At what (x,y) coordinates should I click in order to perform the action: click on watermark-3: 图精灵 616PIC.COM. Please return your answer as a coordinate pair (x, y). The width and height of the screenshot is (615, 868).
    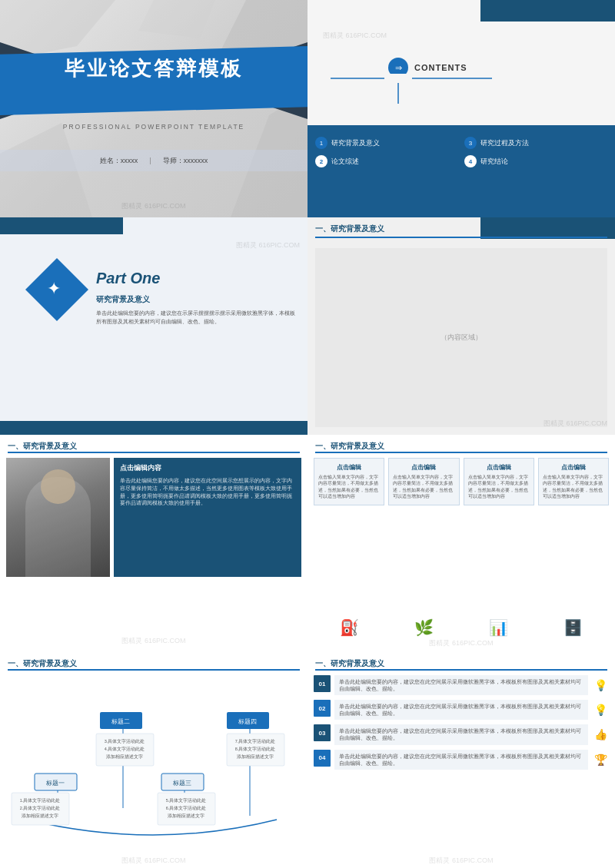
    Looking at the image, I should click on (268, 246).